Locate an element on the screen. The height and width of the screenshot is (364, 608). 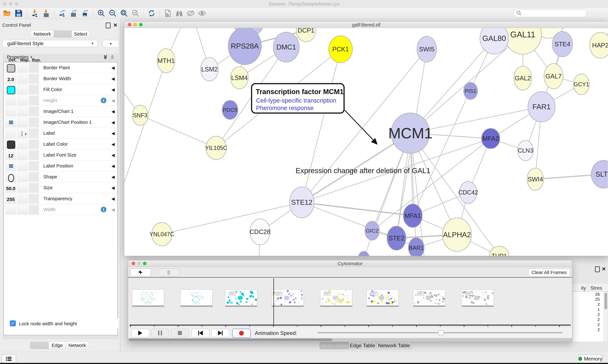
node-STE12: STE12 is located at coordinates (302, 202).